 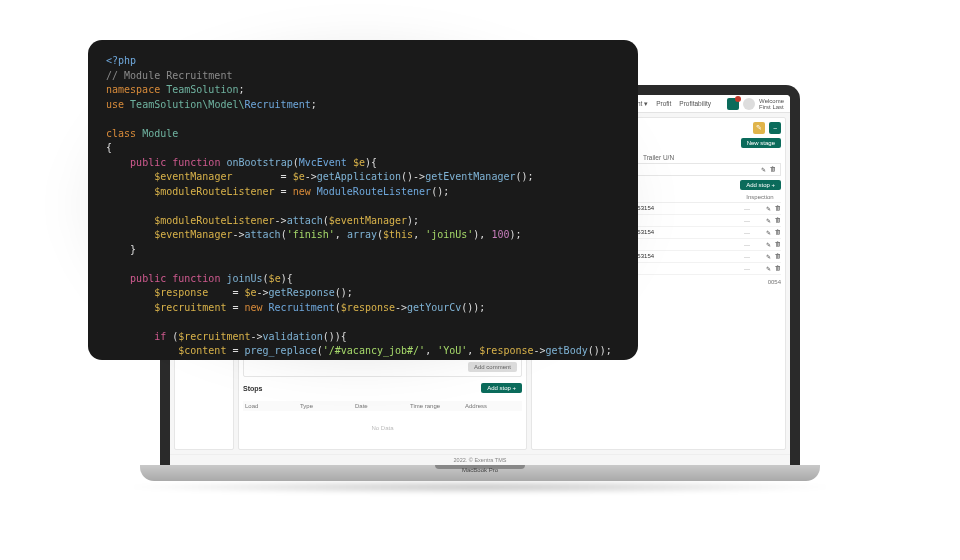 What do you see at coordinates (772, 101) in the screenshot?
I see `user-welcome: Welcome` at bounding box center [772, 101].